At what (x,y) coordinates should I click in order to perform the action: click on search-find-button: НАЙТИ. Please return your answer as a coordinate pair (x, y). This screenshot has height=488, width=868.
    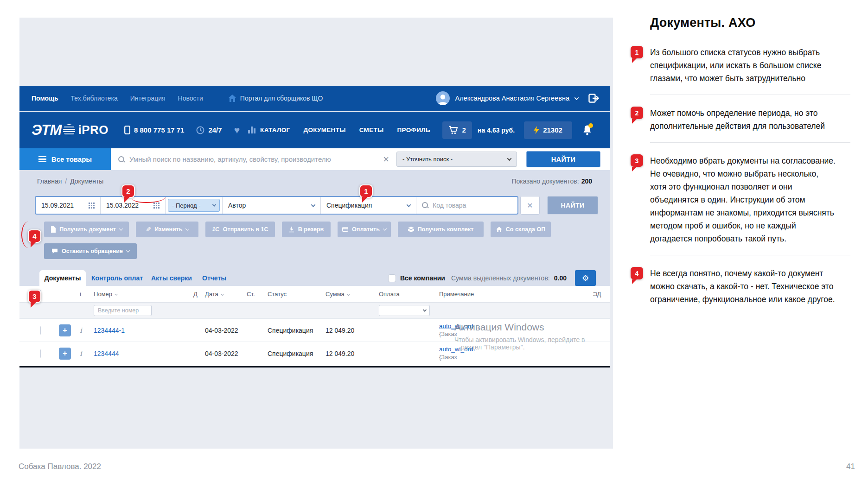
    Looking at the image, I should click on (563, 159).